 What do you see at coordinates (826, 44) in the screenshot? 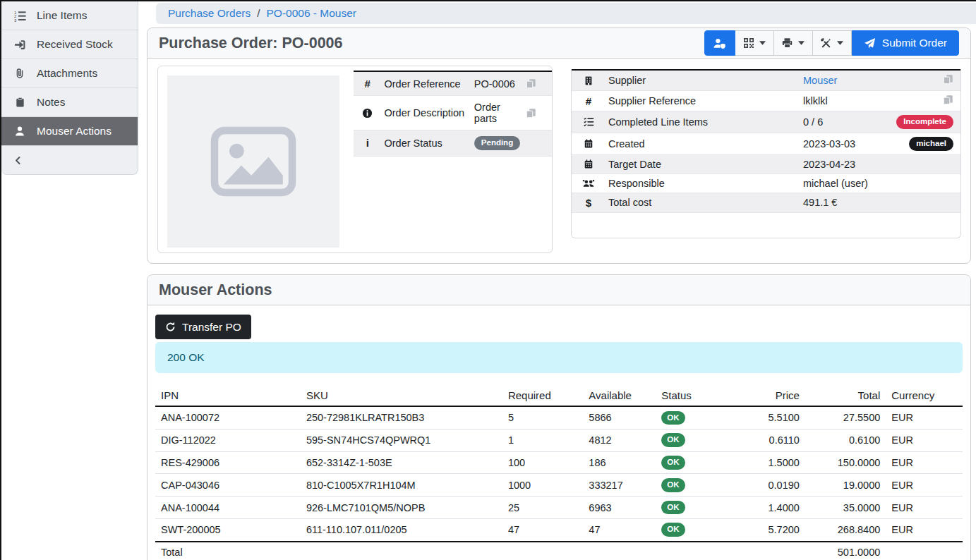
I see `tools-icon` at bounding box center [826, 44].